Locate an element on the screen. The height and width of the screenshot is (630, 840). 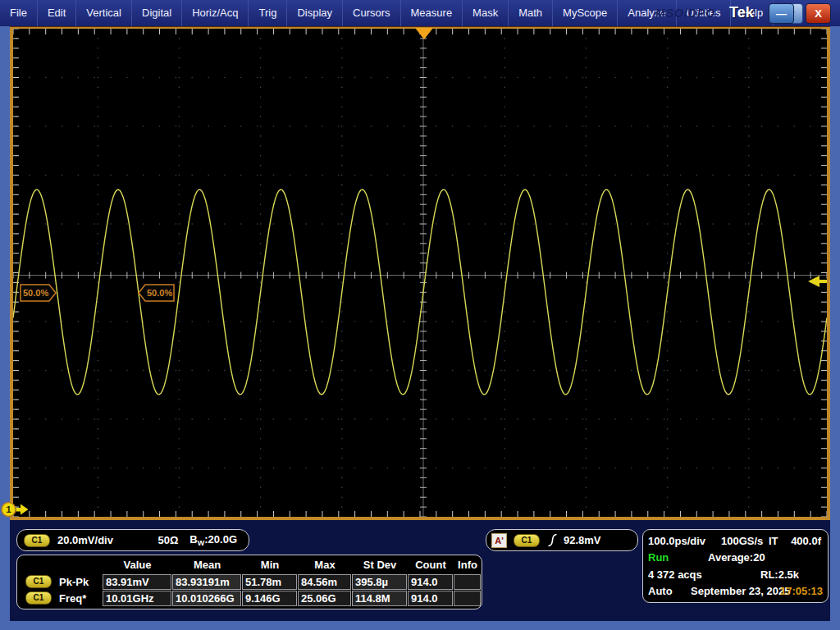
sampling-mode: IT is located at coordinates (774, 541).